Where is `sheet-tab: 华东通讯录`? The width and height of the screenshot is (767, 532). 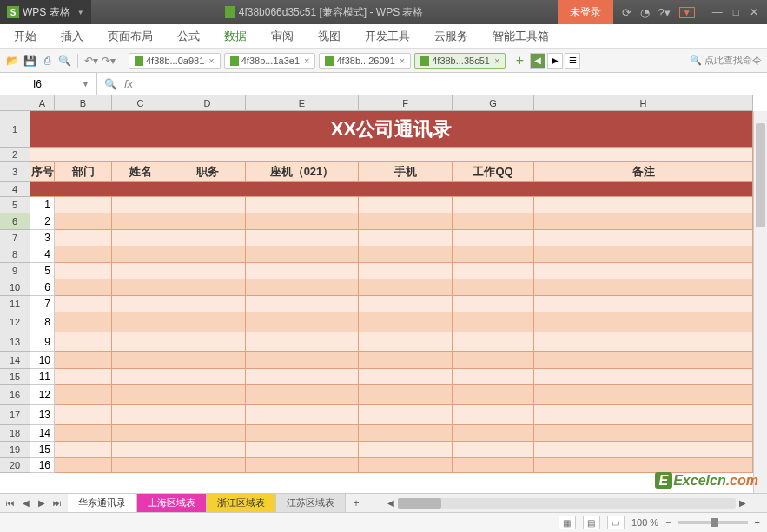 sheet-tab: 华东通讯录 is located at coordinates (102, 503).